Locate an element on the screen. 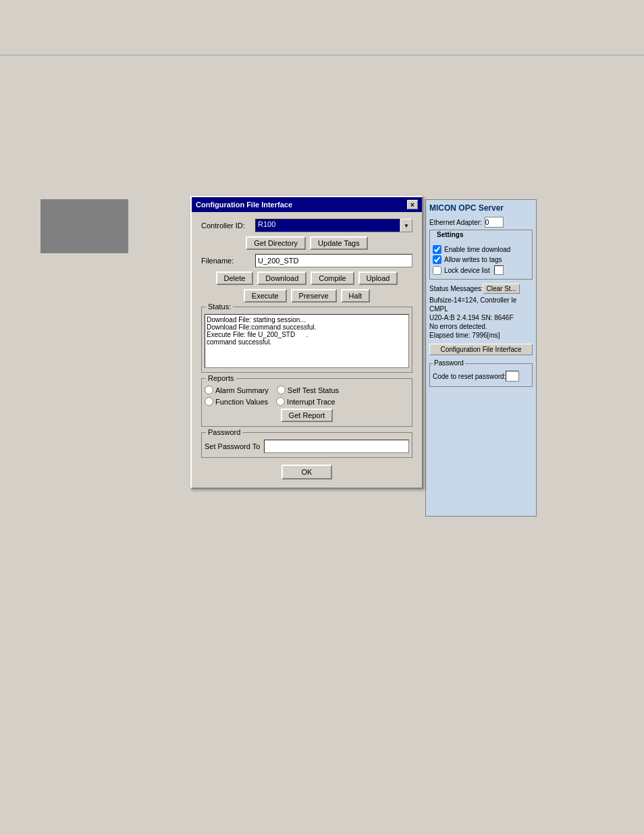 This screenshot has width=644, height=834. ethernet-adapter-input is located at coordinates (494, 222).